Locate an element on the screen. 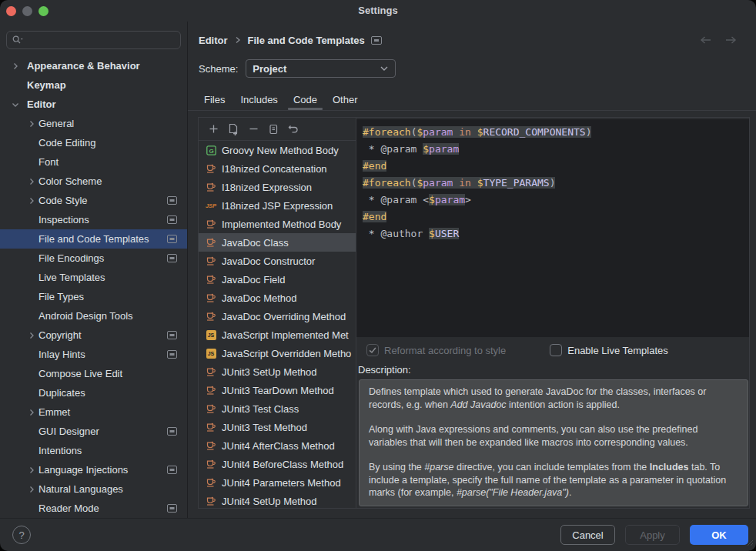  template-item-junit4-beforeclass-method: JUnit4 BeforeClass Method is located at coordinates (277, 464).